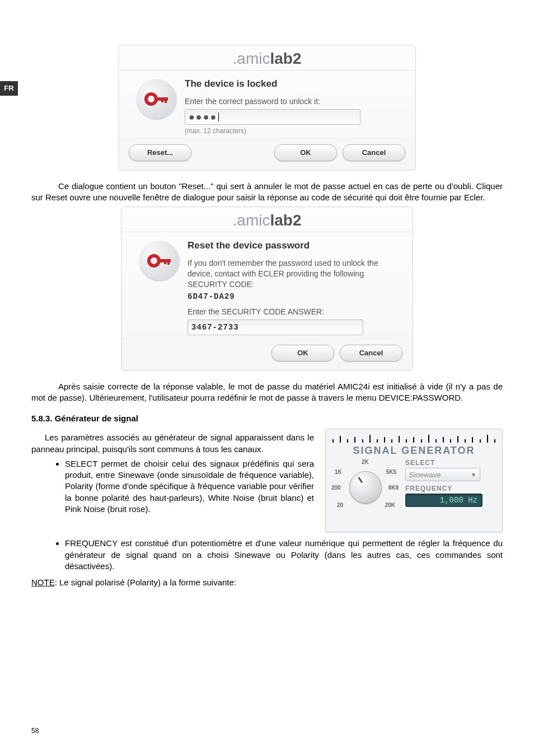  I want to click on tick-8k8: 8K8, so click(394, 488).